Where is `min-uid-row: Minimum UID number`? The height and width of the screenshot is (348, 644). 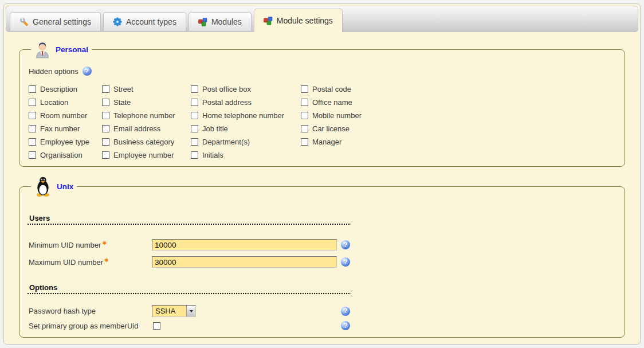
min-uid-row: Minimum UID number is located at coordinates (322, 245).